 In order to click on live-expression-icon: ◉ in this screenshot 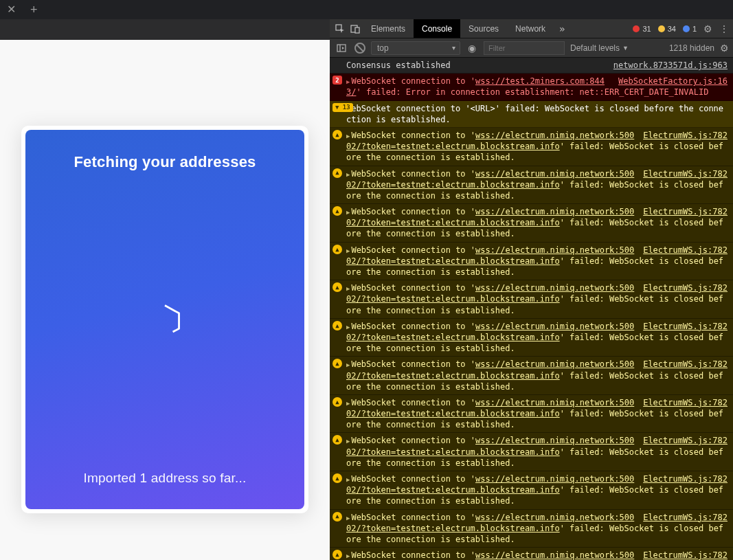, I will do `click(472, 48)`.